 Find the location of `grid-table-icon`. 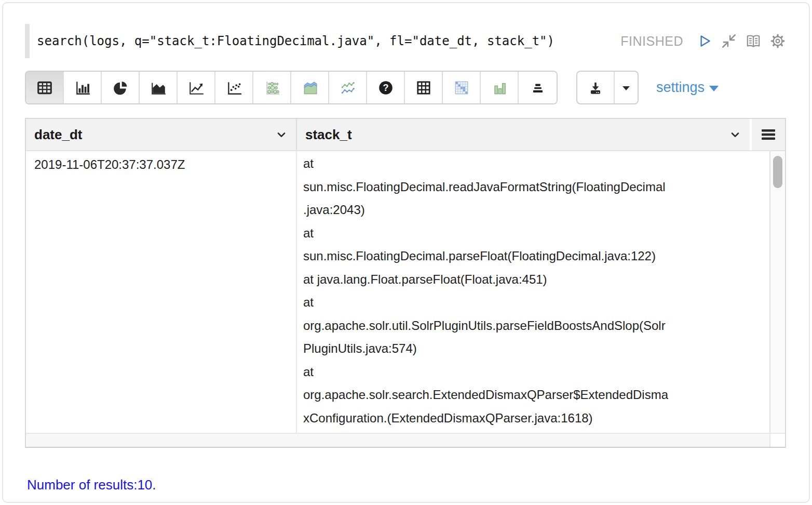

grid-table-icon is located at coordinates (424, 88).